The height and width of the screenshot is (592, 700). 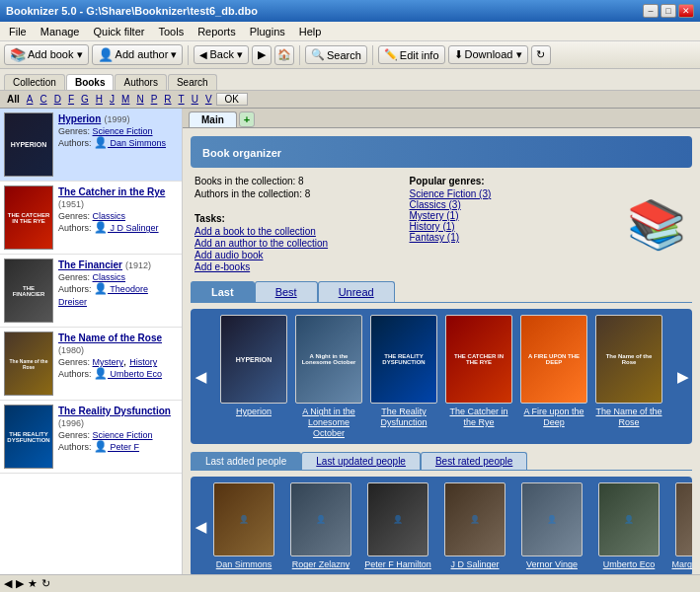 I want to click on person-name: Dan Simmons, so click(x=245, y=564).